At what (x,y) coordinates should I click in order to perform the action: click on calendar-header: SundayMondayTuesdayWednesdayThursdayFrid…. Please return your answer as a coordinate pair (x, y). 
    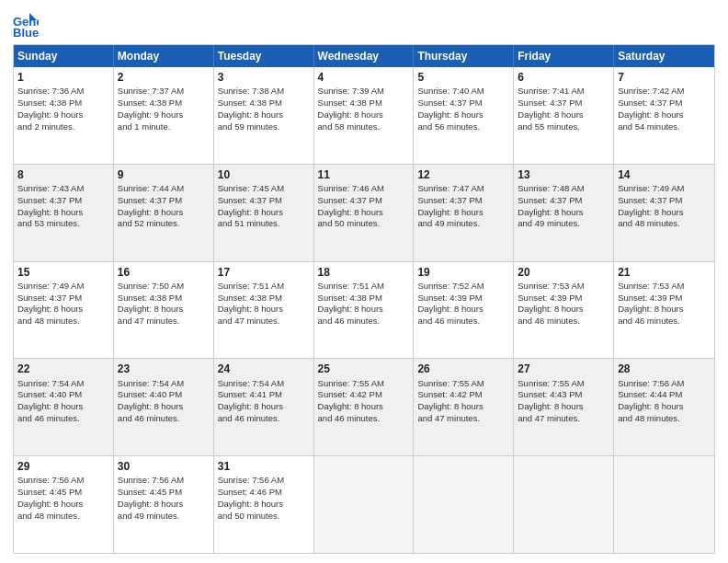
    Looking at the image, I should click on (364, 56).